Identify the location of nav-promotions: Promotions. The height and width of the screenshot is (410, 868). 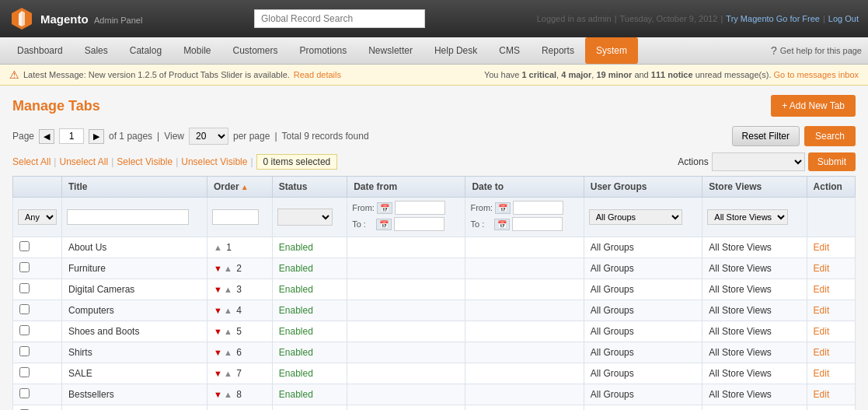
(323, 51).